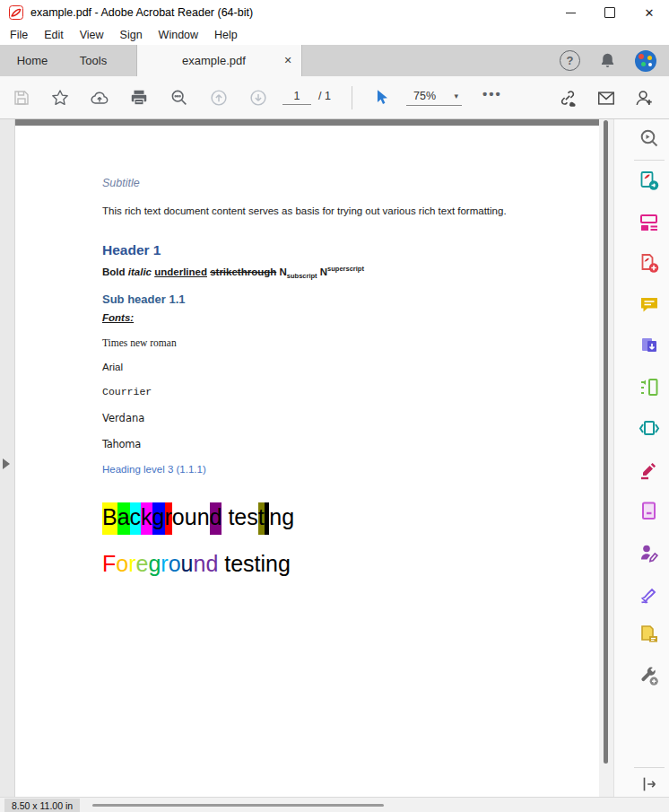 The image size is (669, 812). I want to click on doc-font-sample-courrier: Courrier, so click(127, 391).